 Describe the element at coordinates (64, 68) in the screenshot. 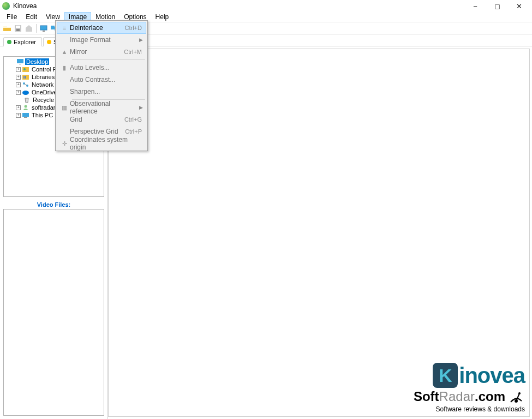

I see `levels-icon: ▮` at that location.